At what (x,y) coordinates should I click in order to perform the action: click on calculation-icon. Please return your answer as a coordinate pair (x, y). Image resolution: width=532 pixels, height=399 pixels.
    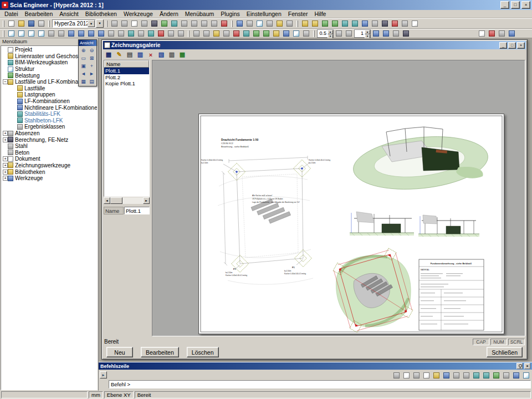
    Looking at the image, I should click on (385, 23).